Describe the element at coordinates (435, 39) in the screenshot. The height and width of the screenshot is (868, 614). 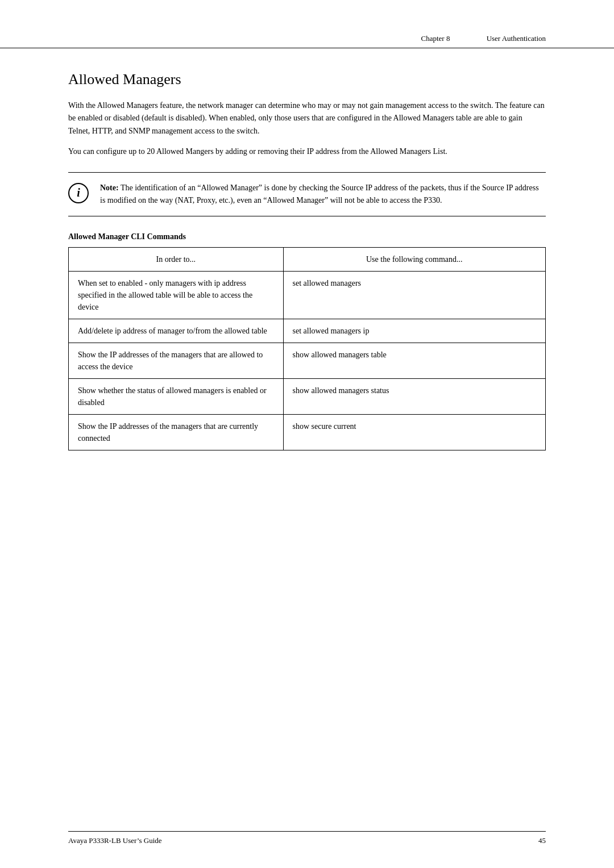
I see `header-chapter: Chapter 8` at that location.